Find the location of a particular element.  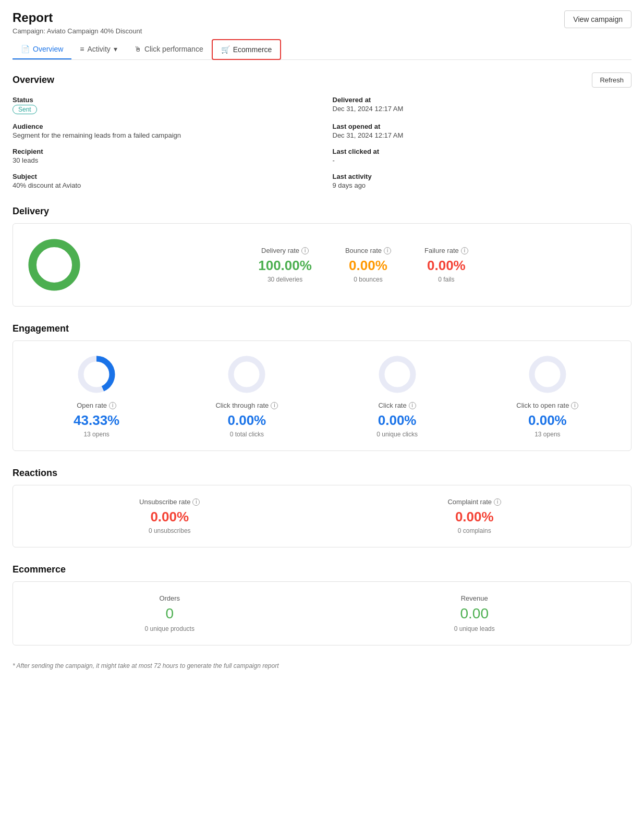

delivered-at-item: Delivered at Dec 31, 2024 12:17 AM is located at coordinates (482, 105).